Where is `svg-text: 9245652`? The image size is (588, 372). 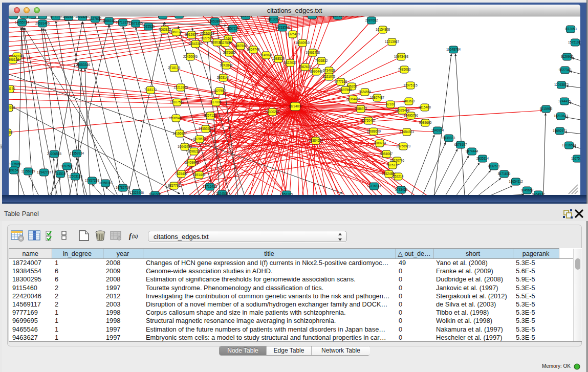
svg-text: 9245652 is located at coordinates (527, 190).